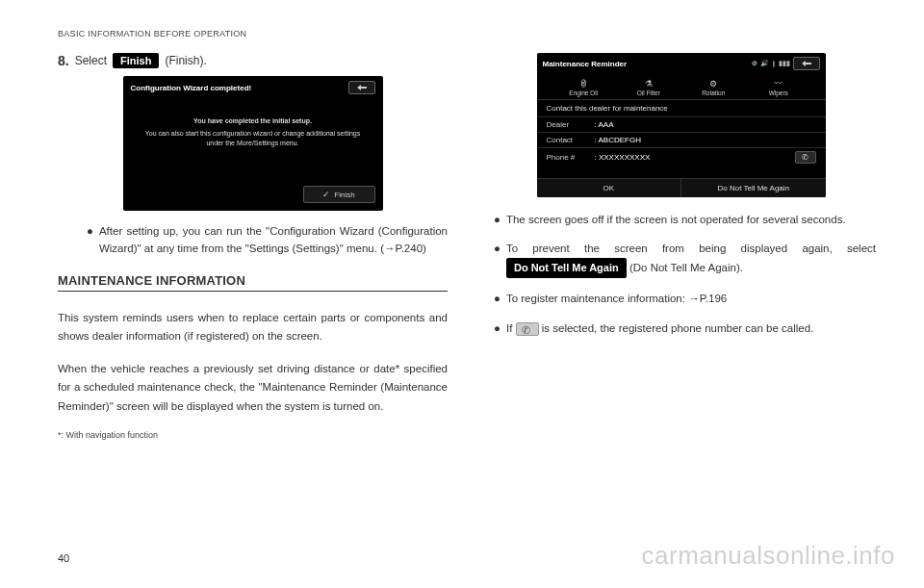 Image resolution: width=924 pixels, height=588 pixels. What do you see at coordinates (779, 92) in the screenshot?
I see `tab-label-3: Wipers` at bounding box center [779, 92].